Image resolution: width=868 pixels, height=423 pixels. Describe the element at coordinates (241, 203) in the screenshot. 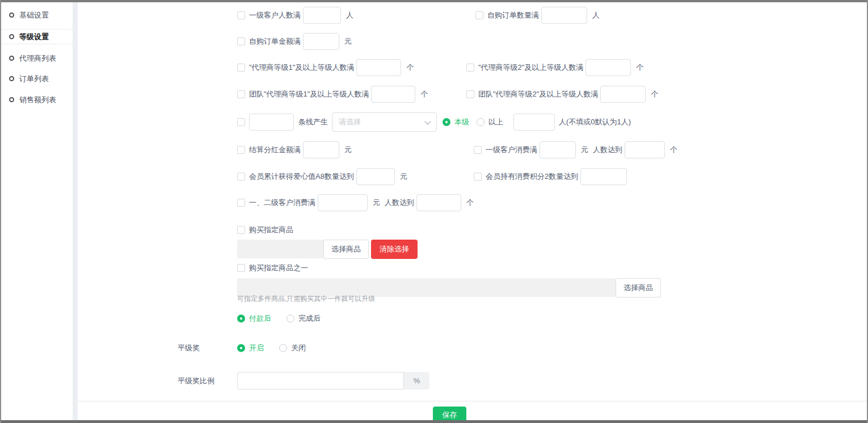

I see `level12-consume-checkbox` at that location.